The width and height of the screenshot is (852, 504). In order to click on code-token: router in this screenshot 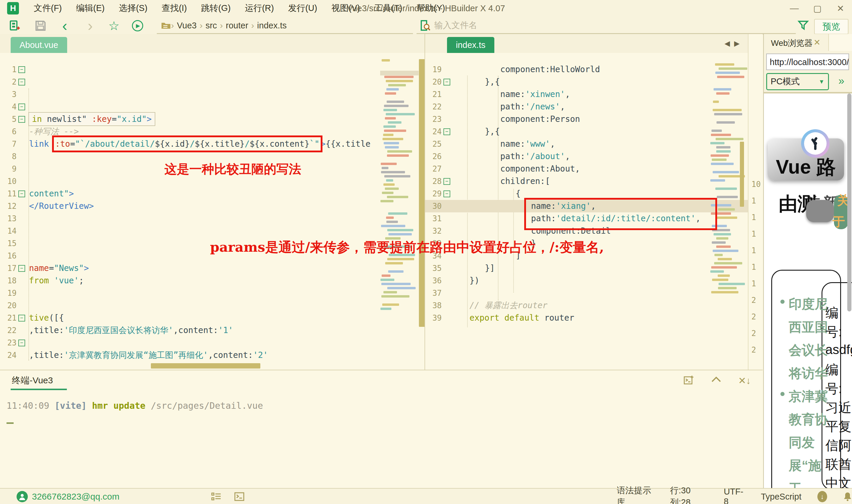, I will do `click(559, 318)`.